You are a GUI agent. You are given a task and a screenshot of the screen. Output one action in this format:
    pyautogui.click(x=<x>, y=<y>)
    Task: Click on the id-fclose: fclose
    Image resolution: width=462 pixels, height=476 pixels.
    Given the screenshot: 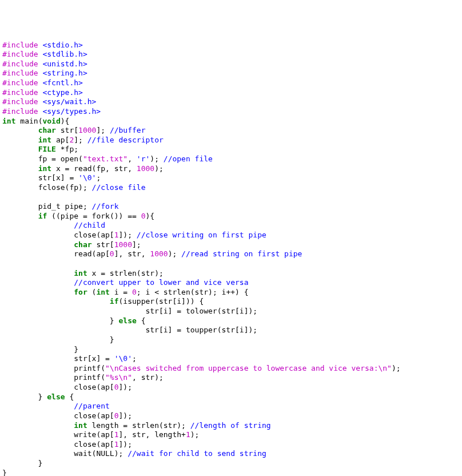 What is the action you would take?
    pyautogui.click(x=51, y=188)
    